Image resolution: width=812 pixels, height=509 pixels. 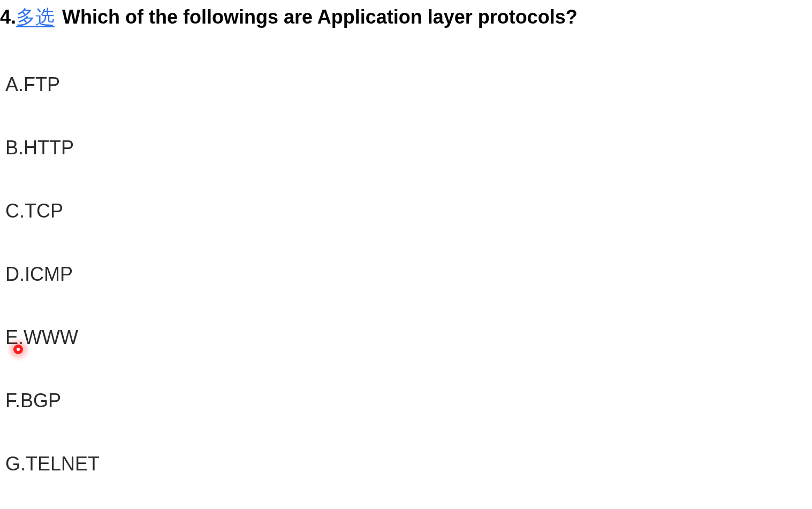 What do you see at coordinates (8, 17) in the screenshot?
I see `question-number: 4.` at bounding box center [8, 17].